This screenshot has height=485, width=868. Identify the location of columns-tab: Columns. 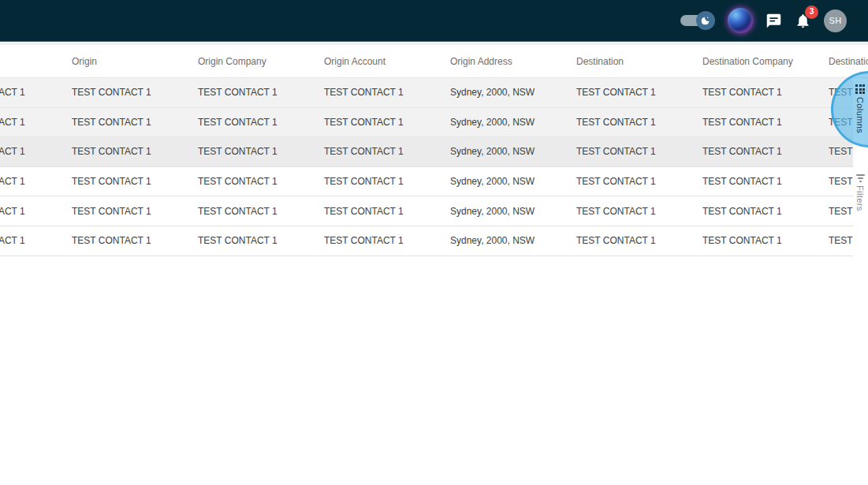
(860, 109).